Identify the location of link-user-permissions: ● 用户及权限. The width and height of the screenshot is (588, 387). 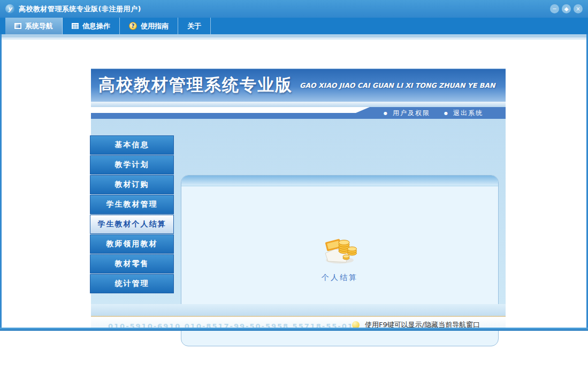
(407, 113).